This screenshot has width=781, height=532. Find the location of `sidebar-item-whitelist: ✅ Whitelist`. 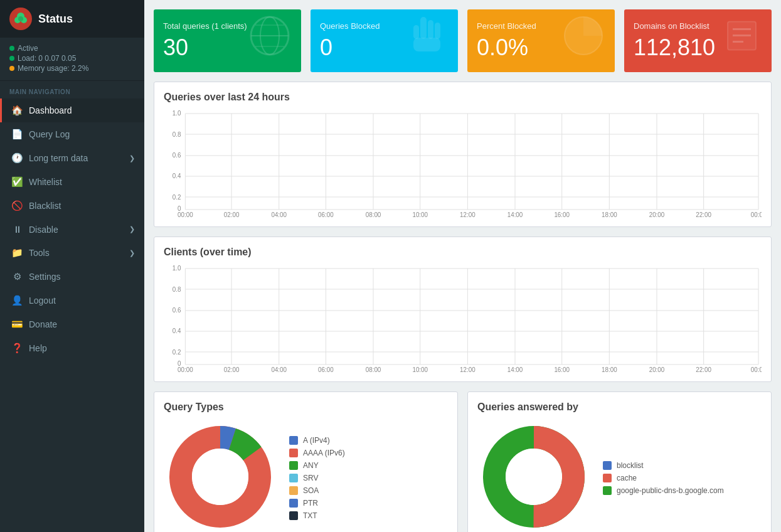

sidebar-item-whitelist: ✅ Whitelist is located at coordinates (72, 182).